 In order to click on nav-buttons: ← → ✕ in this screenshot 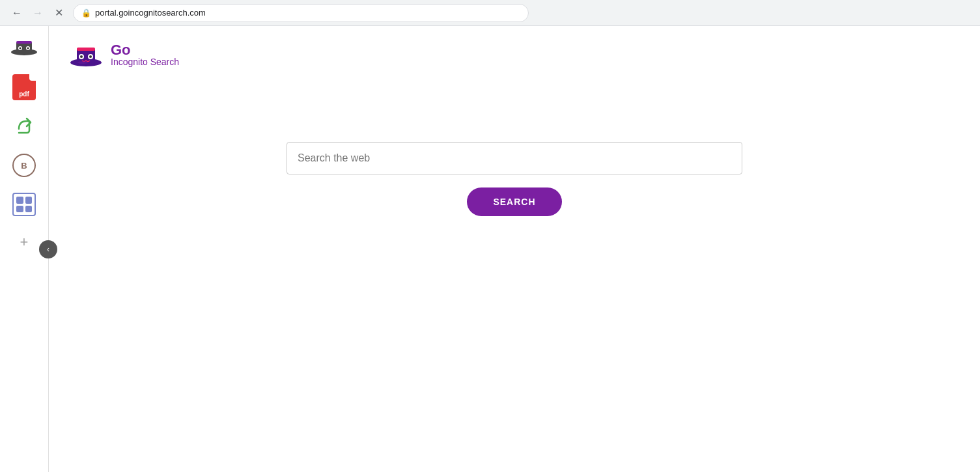, I will do `click(38, 13)`.